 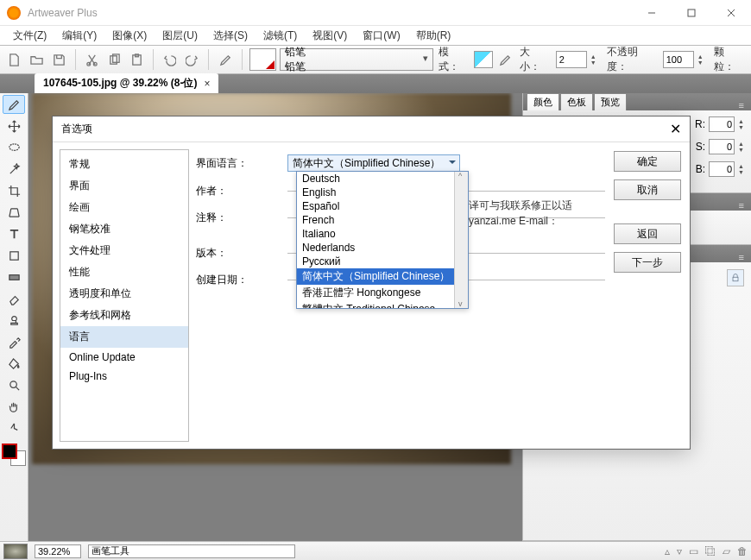 I want to click on copy-button, so click(x=115, y=60).